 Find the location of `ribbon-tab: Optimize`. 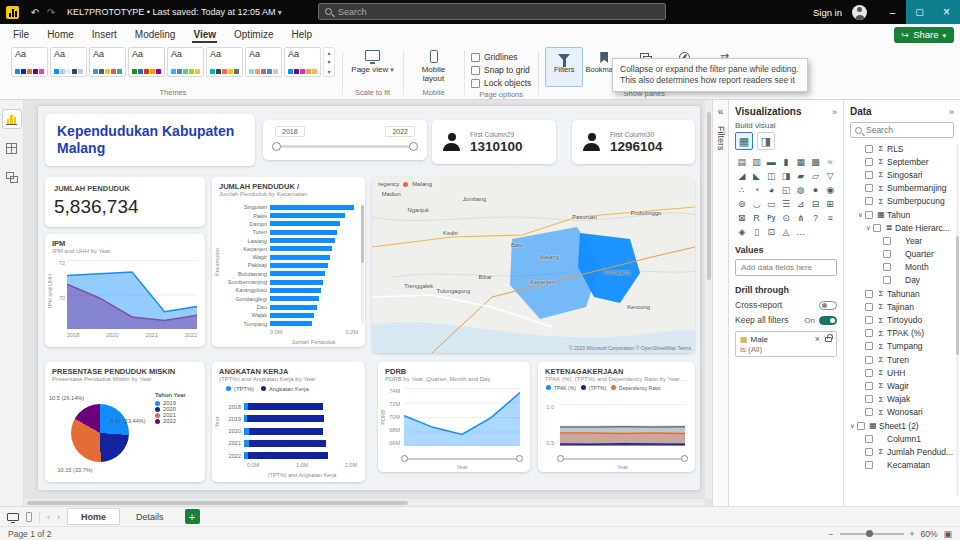

ribbon-tab: Optimize is located at coordinates (254, 34).